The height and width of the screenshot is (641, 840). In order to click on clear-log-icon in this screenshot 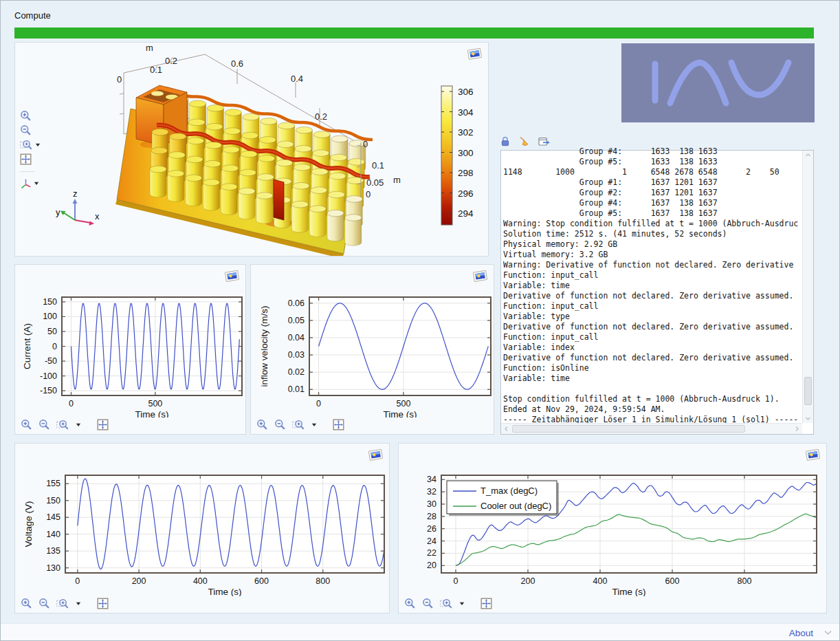, I will do `click(524, 142)`.